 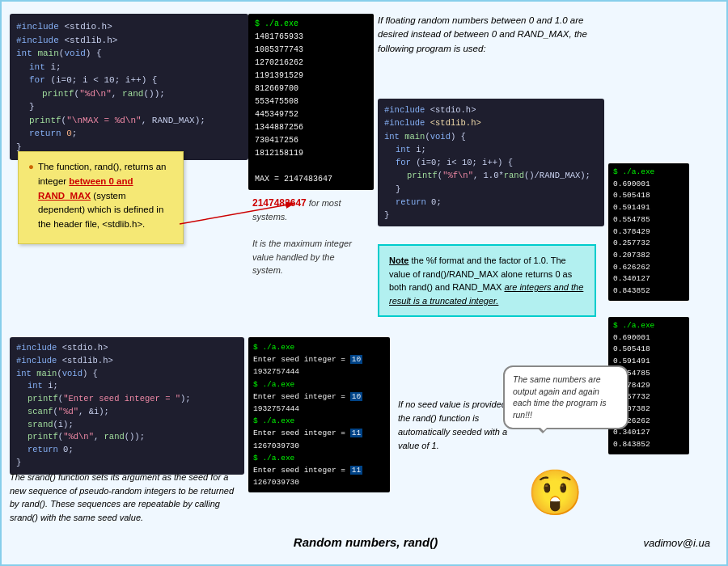 What do you see at coordinates (100, 197) in the screenshot?
I see `note-card-rand: ● The function, rand(), returns an integ…` at bounding box center [100, 197].